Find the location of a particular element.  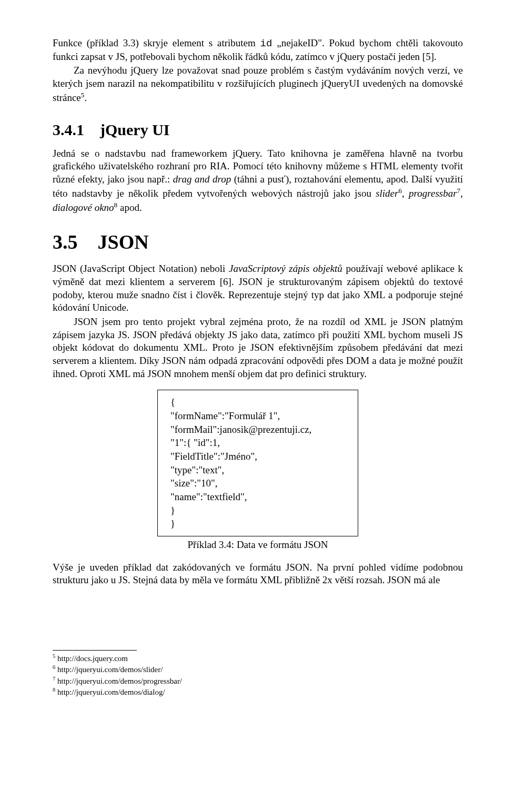

text: JSON (JavaScript Object Notation) neboli is located at coordinates (141, 268).